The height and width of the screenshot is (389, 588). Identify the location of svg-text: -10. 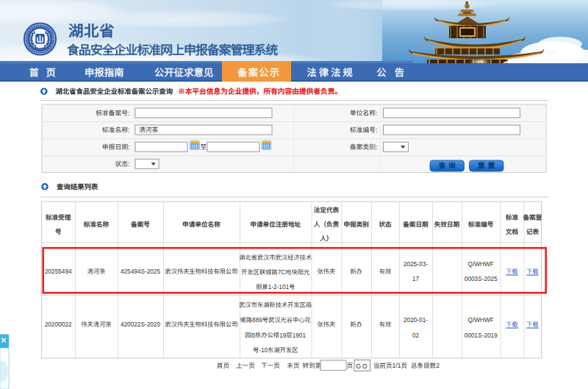
(263, 350).